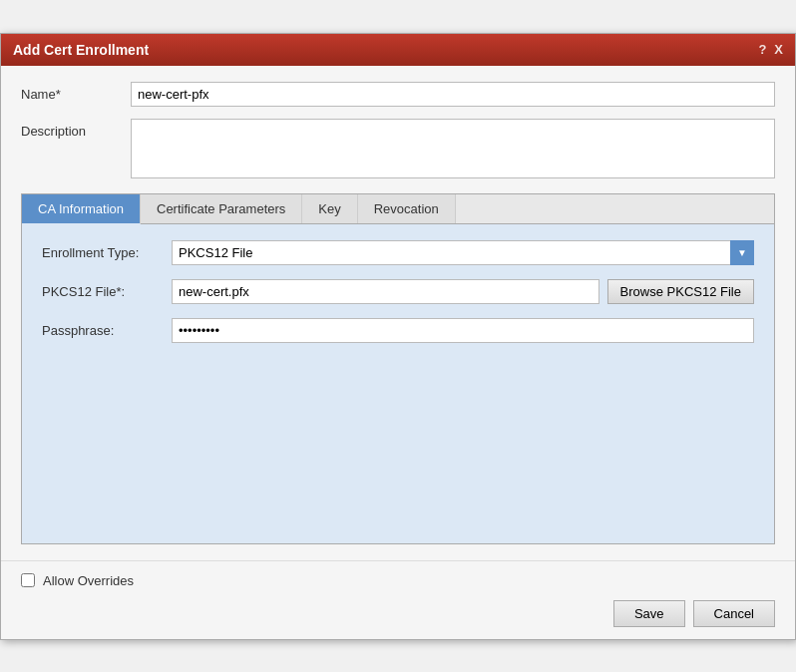 The width and height of the screenshot is (796, 672). What do you see at coordinates (407, 209) in the screenshot?
I see `tab-revocation: Revocation` at bounding box center [407, 209].